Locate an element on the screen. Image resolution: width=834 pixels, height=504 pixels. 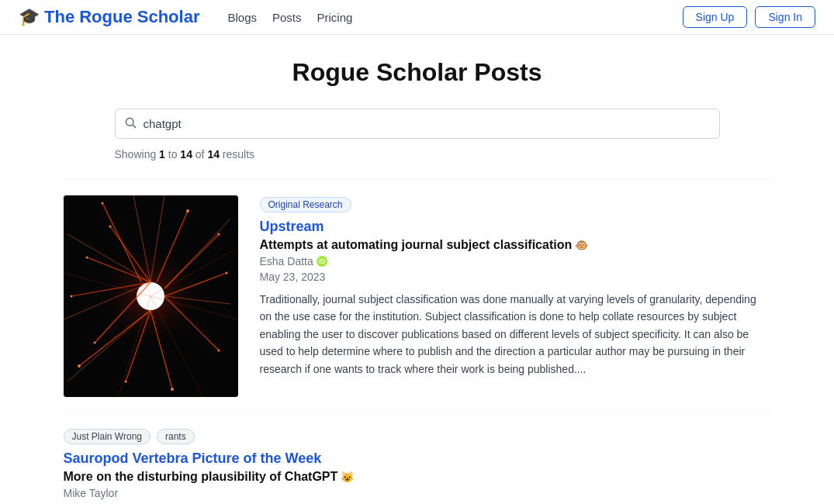
post-blog-link: Sauropod Vertebra Picture of the Week is located at coordinates (417, 459).